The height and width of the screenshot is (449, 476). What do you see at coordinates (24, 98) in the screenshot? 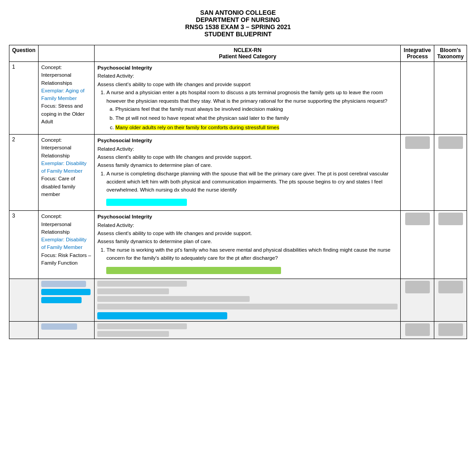
I see `row1-number: 1` at bounding box center [24, 98].